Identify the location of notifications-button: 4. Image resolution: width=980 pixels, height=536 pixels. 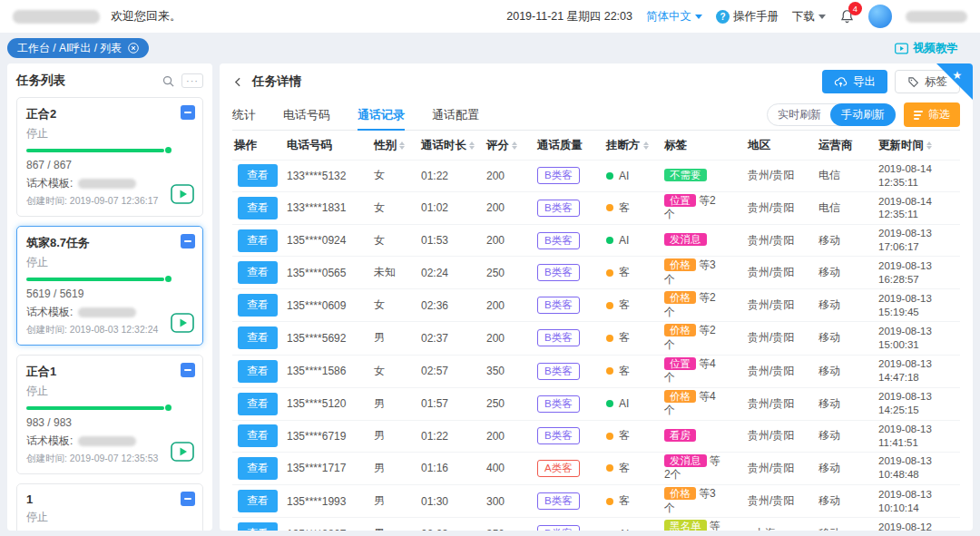
(848, 16).